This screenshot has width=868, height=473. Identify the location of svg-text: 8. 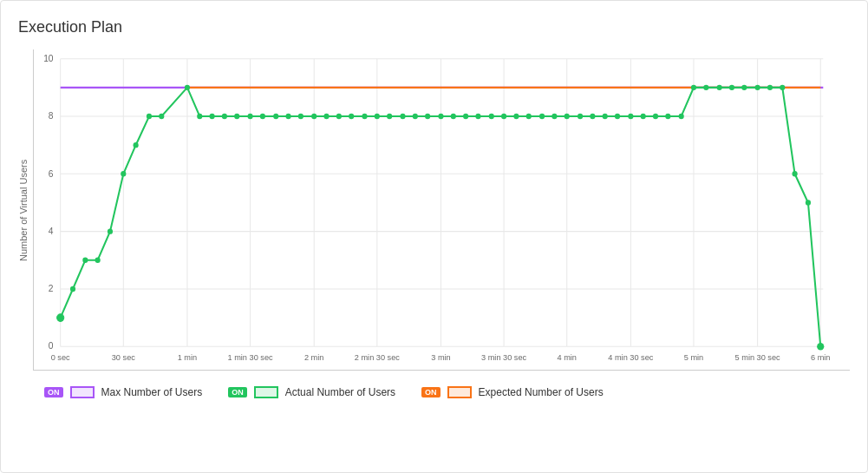
(51, 116).